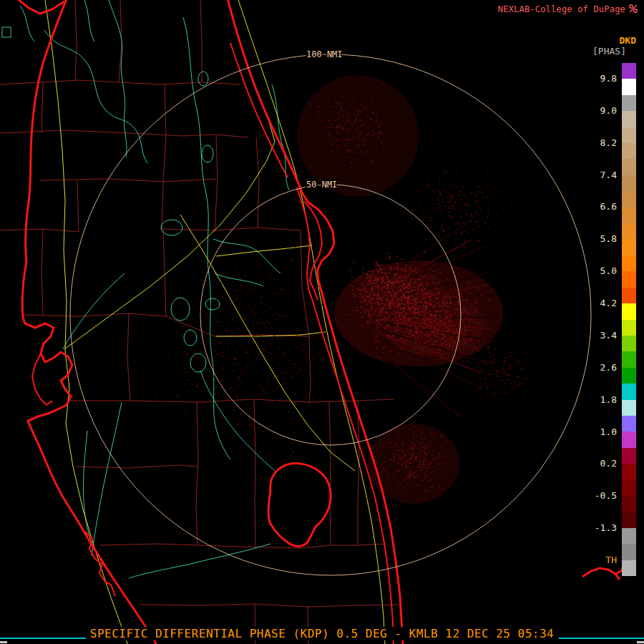  Describe the element at coordinates (325, 54) in the screenshot. I see `range-ring-label: 100 NMI` at that location.